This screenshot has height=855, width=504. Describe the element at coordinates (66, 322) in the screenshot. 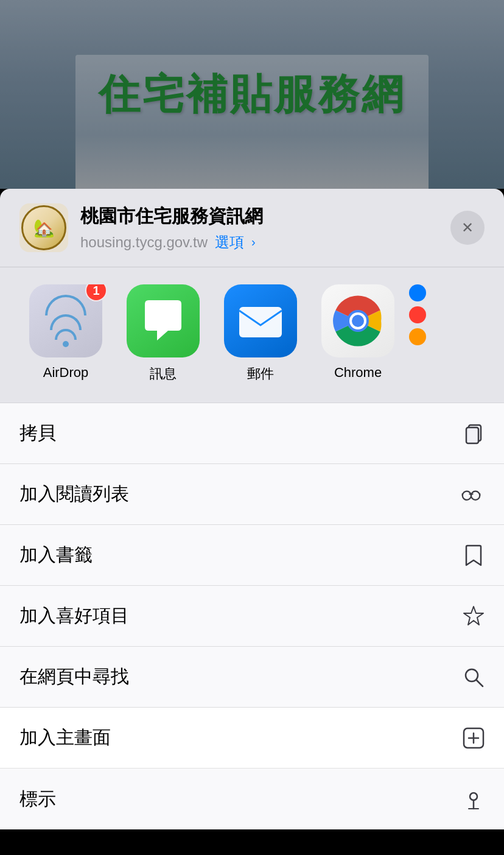

I see `airdrop-wave-medium` at that location.